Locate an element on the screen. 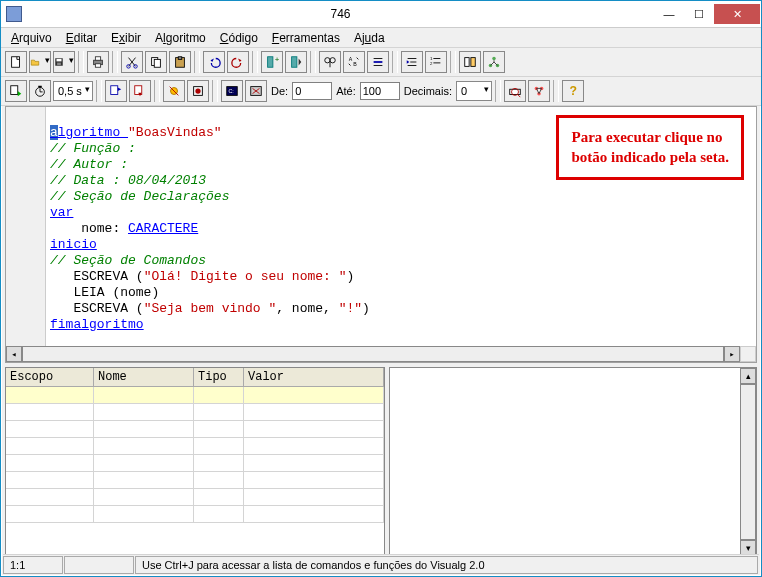 This screenshot has width=762, height=577. status-hint: Use Ctrl+J para acessar a lista de coman… is located at coordinates (446, 565).